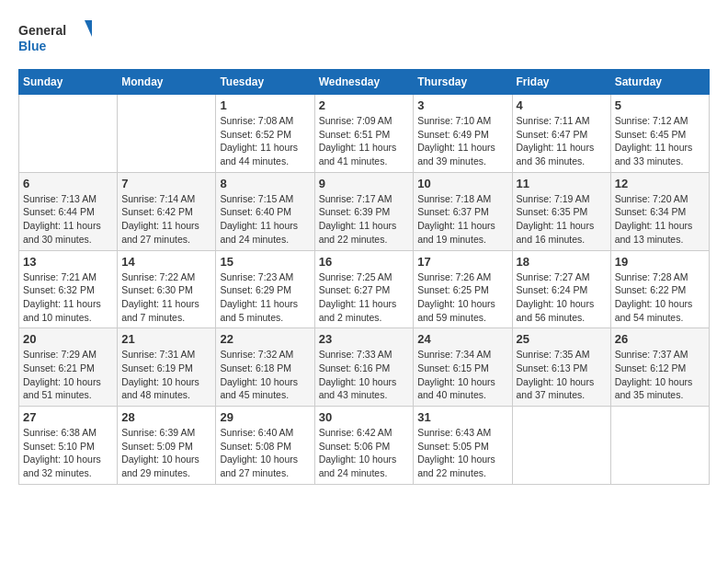 The width and height of the screenshot is (728, 563). I want to click on logo: General Blue, so click(55, 39).